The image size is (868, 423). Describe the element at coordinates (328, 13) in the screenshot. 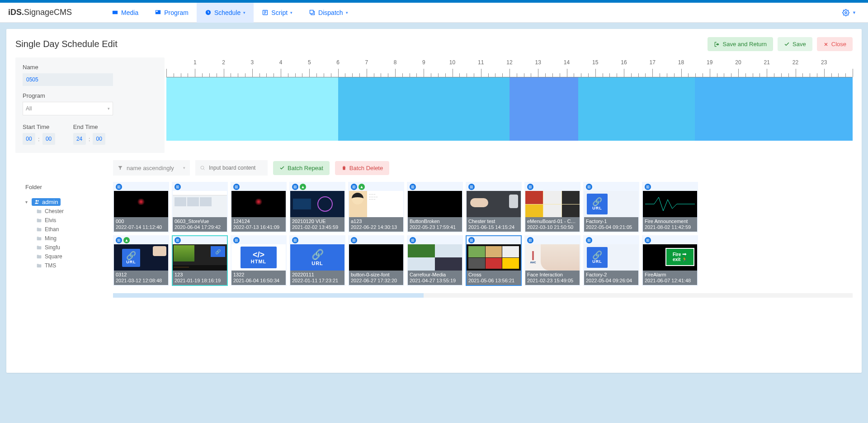

I see `nav-item-dispatch: Dispatch▾` at that location.